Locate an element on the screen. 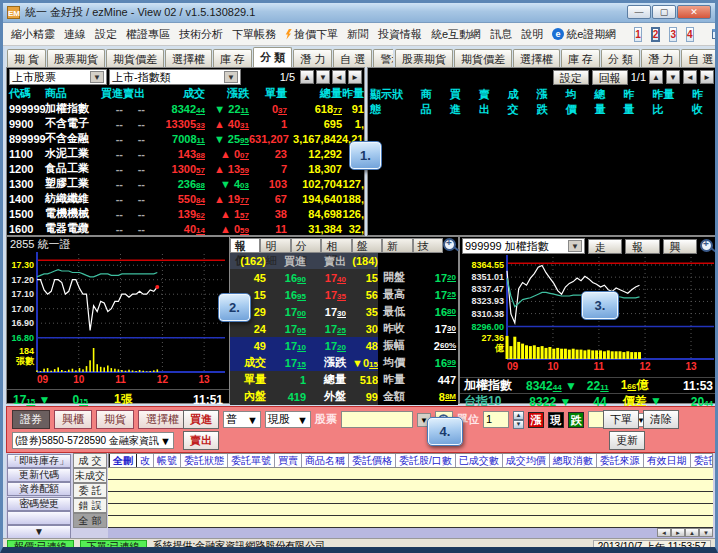 The image size is (718, 553). table-row: 9900不含電子----1330533▲ 403116951, is located at coordinates (186, 124).